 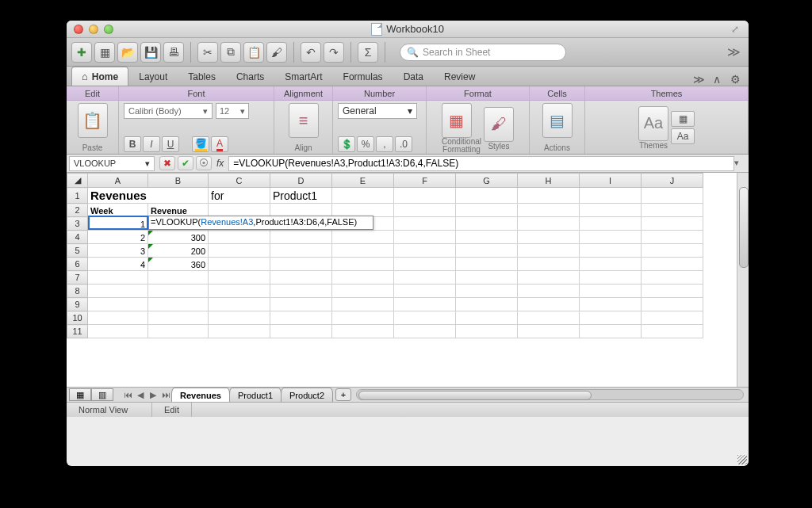 What do you see at coordinates (549, 181) in the screenshot?
I see `col-header-H: H` at bounding box center [549, 181].